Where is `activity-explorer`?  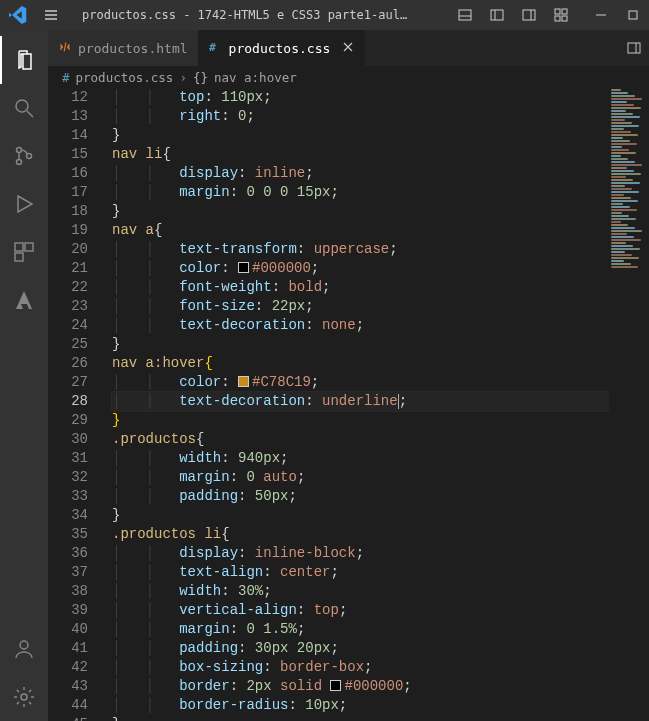 activity-explorer is located at coordinates (24, 60).